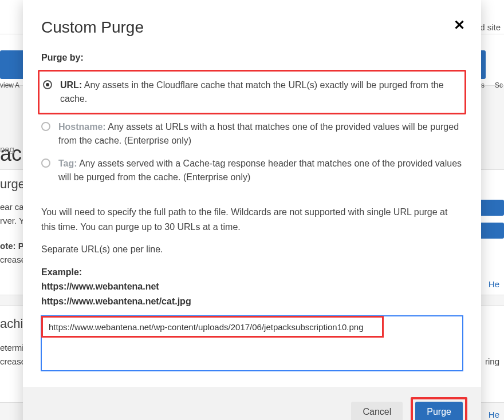 The width and height of the screenshot is (504, 420). Describe the element at coordinates (252, 344) in the screenshot. I see `url-textarea-container` at that location.